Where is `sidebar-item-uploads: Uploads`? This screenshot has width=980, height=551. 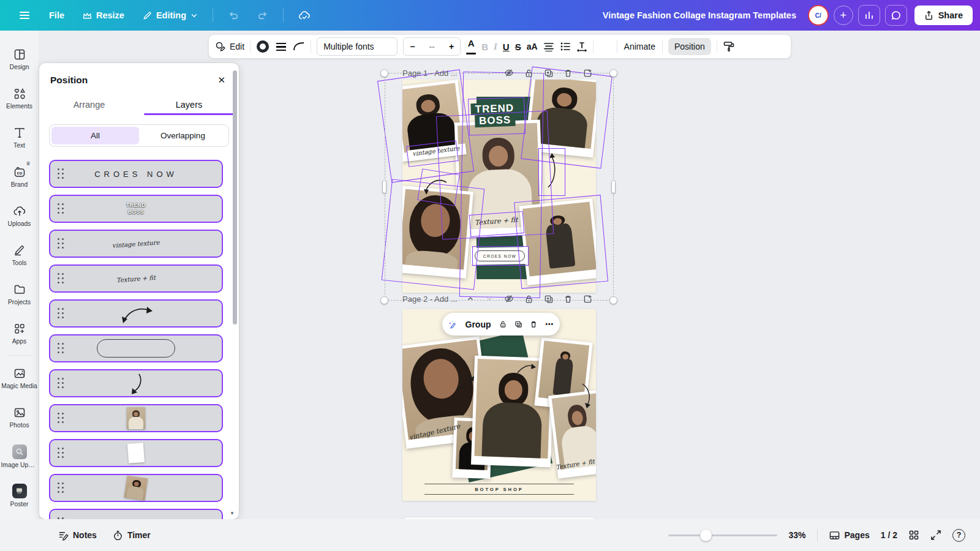 sidebar-item-uploads: Uploads is located at coordinates (20, 216).